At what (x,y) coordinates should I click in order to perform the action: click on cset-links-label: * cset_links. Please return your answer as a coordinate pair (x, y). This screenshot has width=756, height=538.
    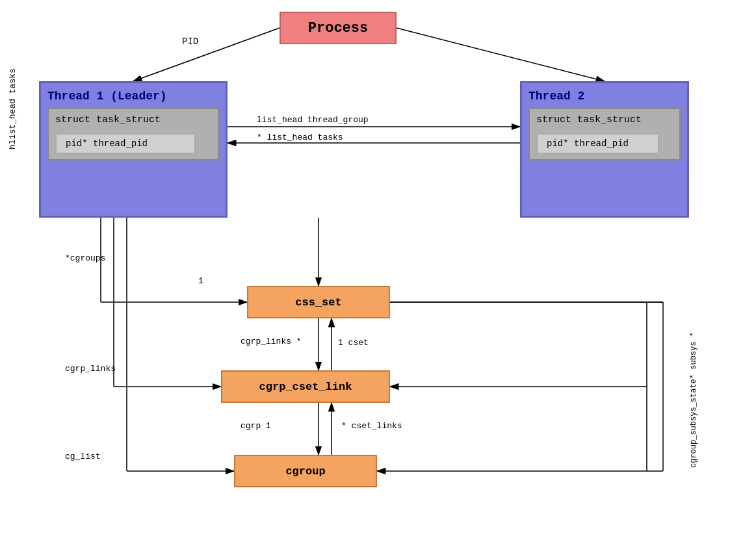
    Looking at the image, I should click on (372, 426).